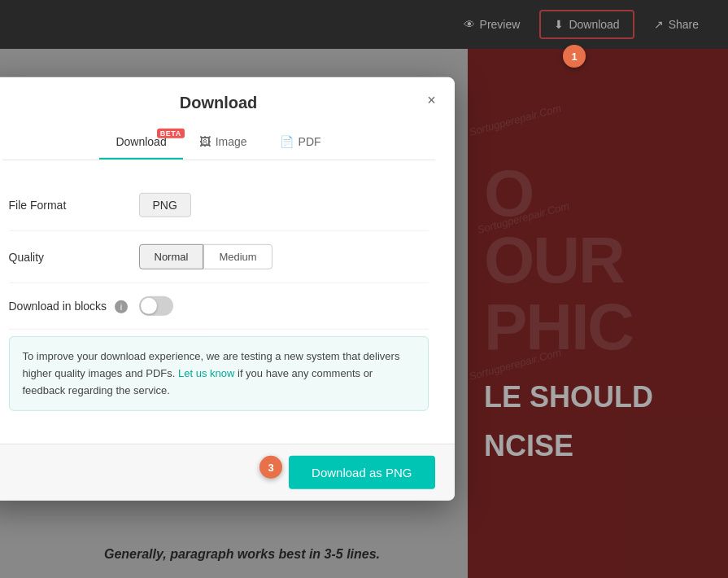  What do you see at coordinates (223, 142) in the screenshot?
I see `tab-image: 🖼 Image` at bounding box center [223, 142].